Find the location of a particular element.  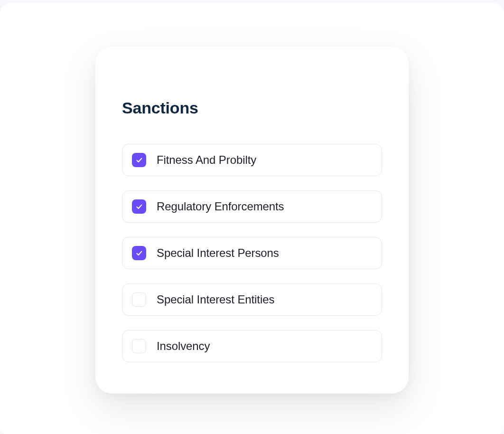

option-label: Insolvency is located at coordinates (183, 346).